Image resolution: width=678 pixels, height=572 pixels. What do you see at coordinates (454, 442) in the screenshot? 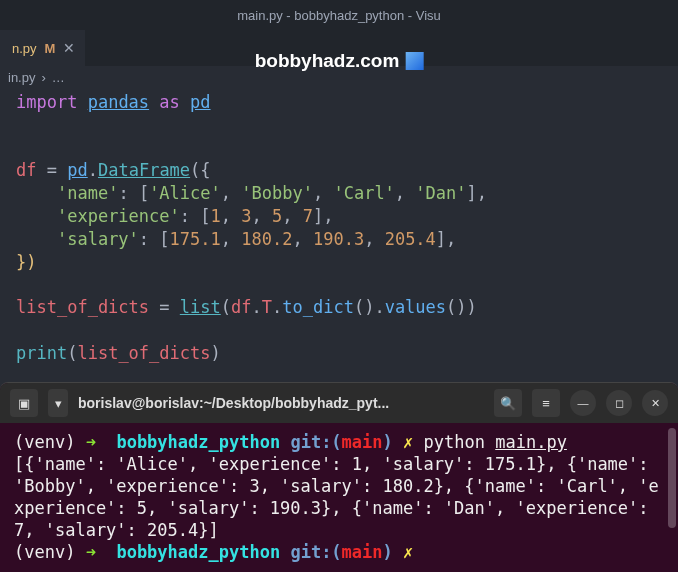
I see `cmd-python: python` at bounding box center [454, 442].